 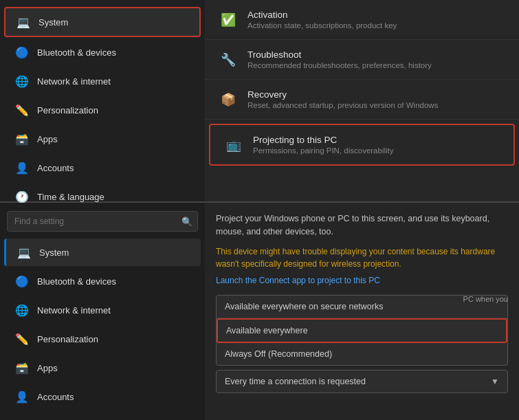 I want to click on sidebar-accounts-label-bottom: Accounts, so click(x=55, y=397).